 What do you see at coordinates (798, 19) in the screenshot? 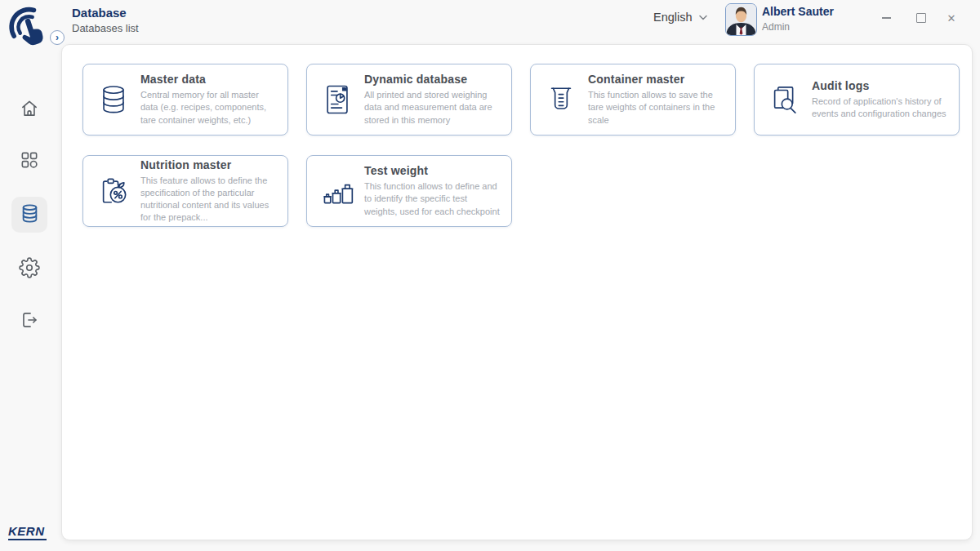
I see `user-menu: Albert Sauter Admin` at bounding box center [798, 19].